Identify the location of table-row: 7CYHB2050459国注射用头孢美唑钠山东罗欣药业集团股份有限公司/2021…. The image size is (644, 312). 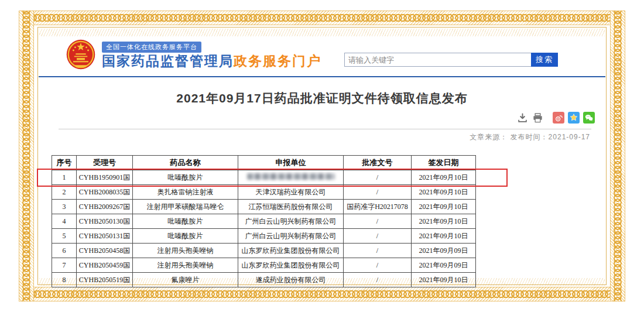
(264, 266).